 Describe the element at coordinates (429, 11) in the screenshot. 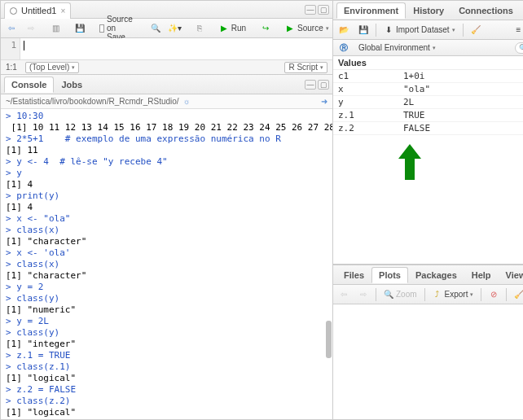

I see `env-tabs: Environment History Connections Git — ▢` at that location.